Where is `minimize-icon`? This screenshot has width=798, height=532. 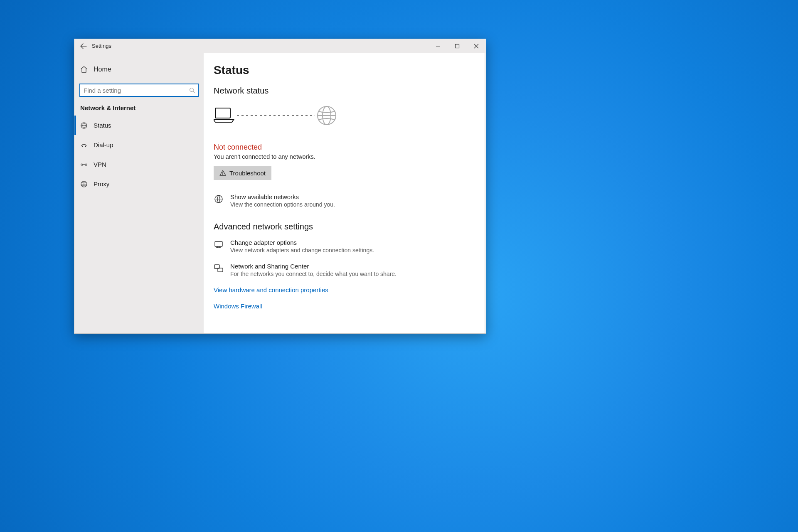 minimize-icon is located at coordinates (438, 46).